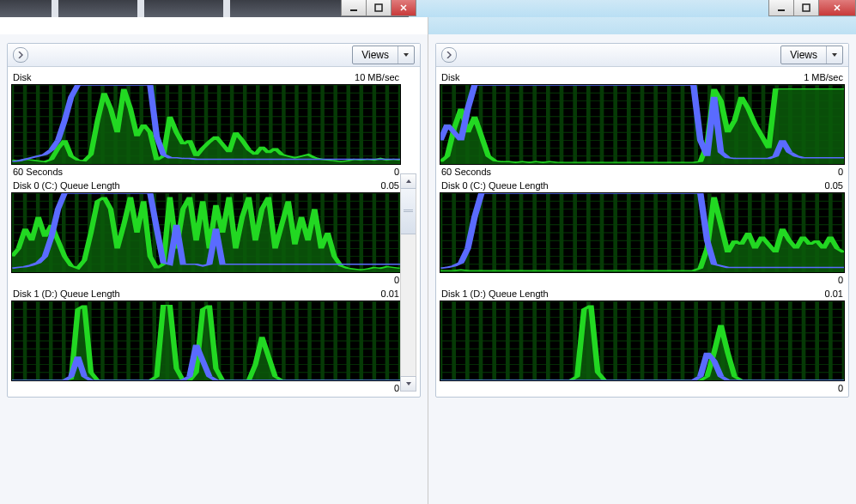  Describe the element at coordinates (377, 77) in the screenshot. I see `chart-scale: 10 MB/sec` at that location.